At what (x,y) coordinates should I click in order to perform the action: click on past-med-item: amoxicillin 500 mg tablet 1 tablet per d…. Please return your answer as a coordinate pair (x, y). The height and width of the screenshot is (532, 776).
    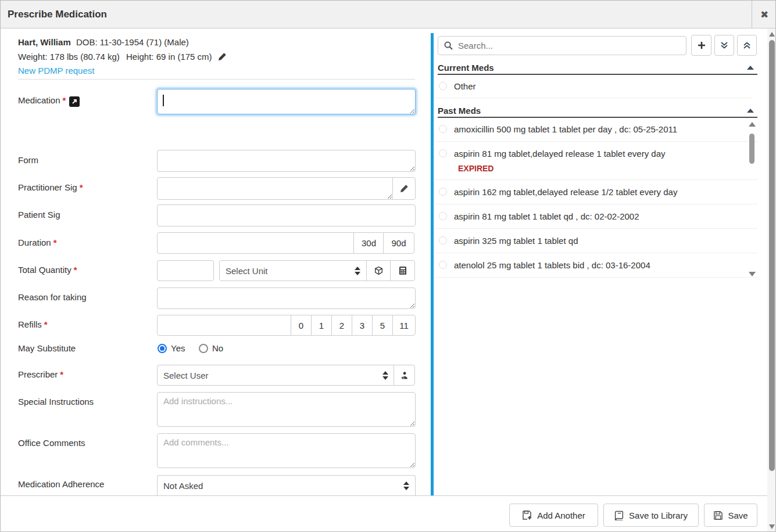
    Looking at the image, I should click on (596, 130).